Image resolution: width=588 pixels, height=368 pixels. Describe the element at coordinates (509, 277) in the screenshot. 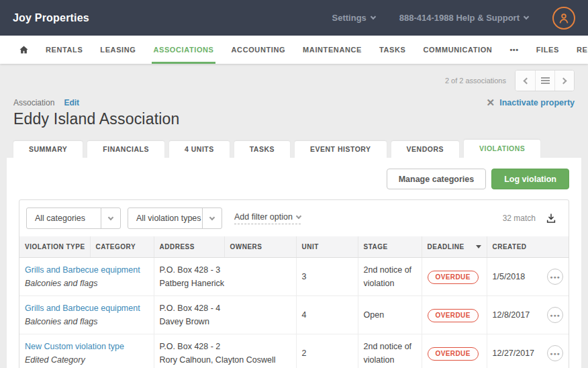

I see `violation-created-date: 1/5/2018` at that location.